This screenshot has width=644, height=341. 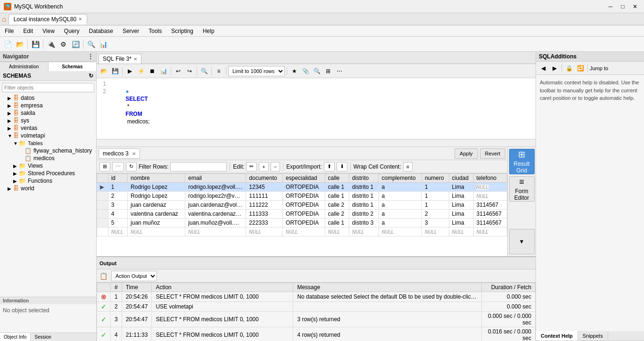 I want to click on navigator-menu-icon: ⋮, so click(x=91, y=57).